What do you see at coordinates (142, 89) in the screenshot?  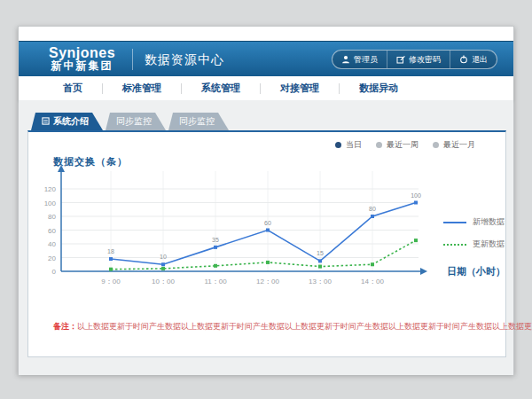 I see `nav-item-standard-mgmt: 标准管理` at bounding box center [142, 89].